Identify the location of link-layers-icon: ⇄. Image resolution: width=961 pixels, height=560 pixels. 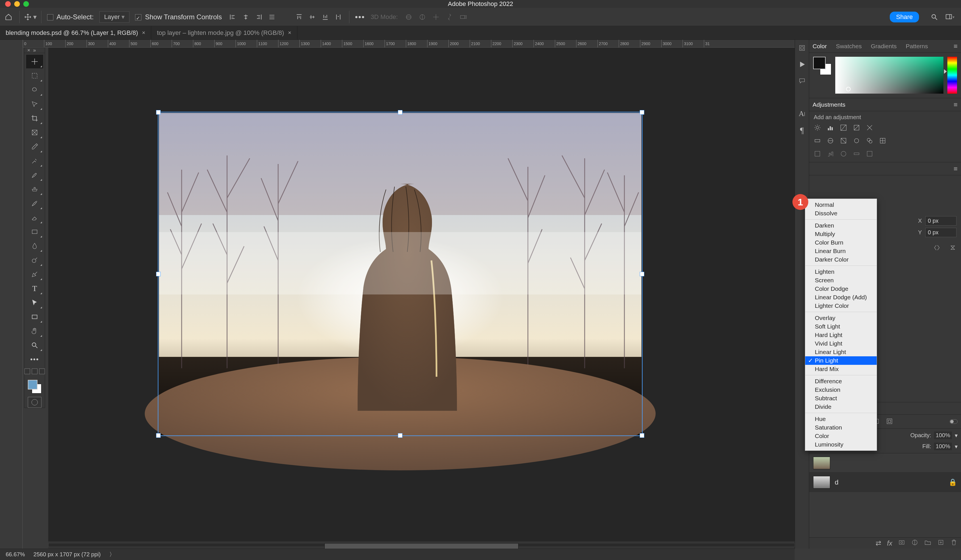
(879, 544).